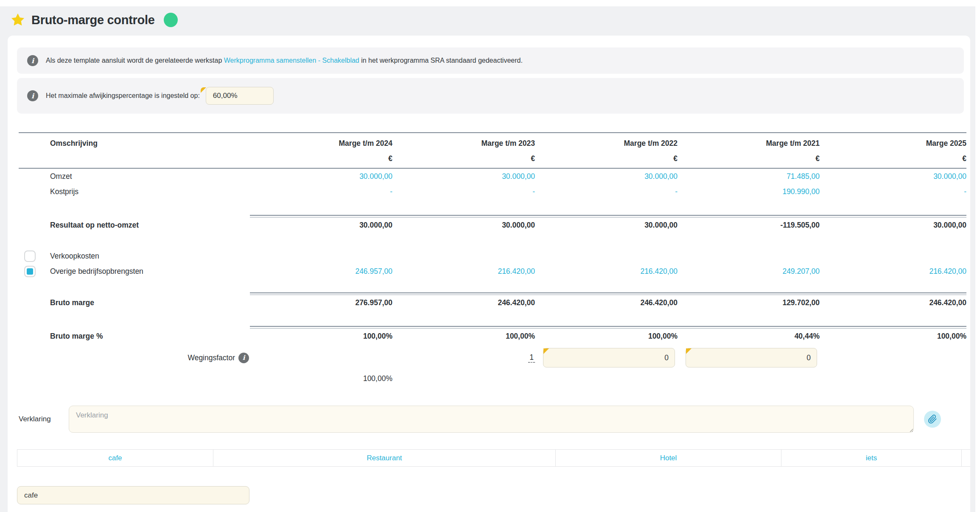 The image size is (980, 512). What do you see at coordinates (150, 256) in the screenshot?
I see `row-label: Verkoopkosten` at bounding box center [150, 256].